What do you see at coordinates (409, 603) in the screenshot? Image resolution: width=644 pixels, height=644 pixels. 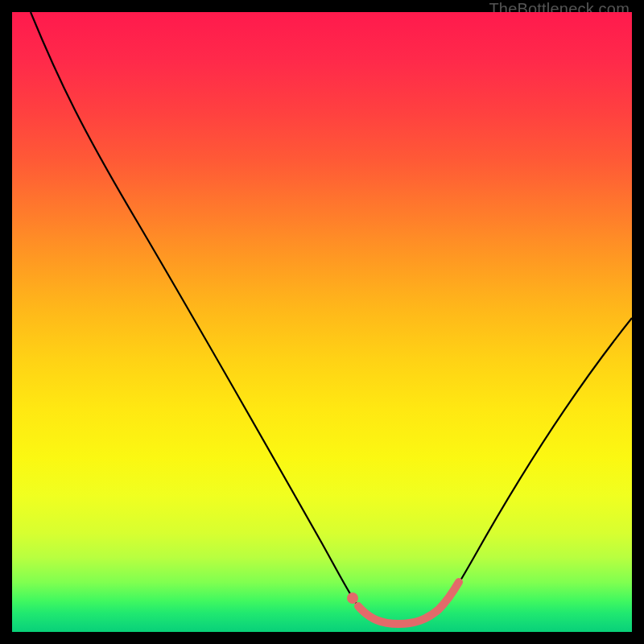 I see `optimal-range-highlight` at bounding box center [409, 603].